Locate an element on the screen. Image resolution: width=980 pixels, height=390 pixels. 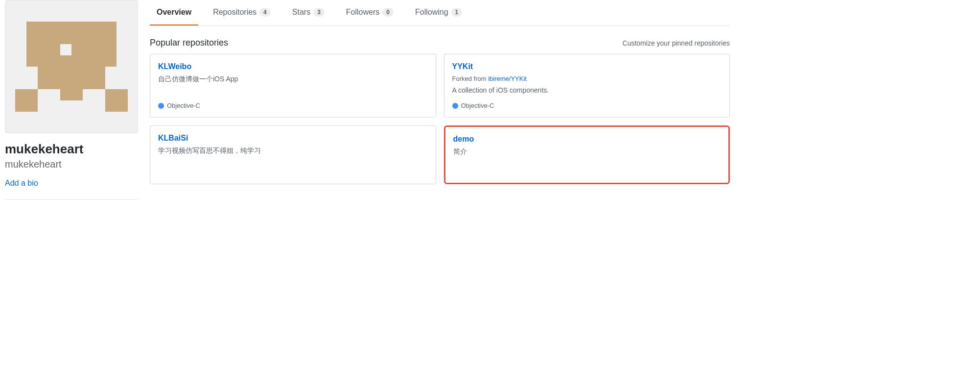
add-bio-link: Add a bio is located at coordinates (22, 183).